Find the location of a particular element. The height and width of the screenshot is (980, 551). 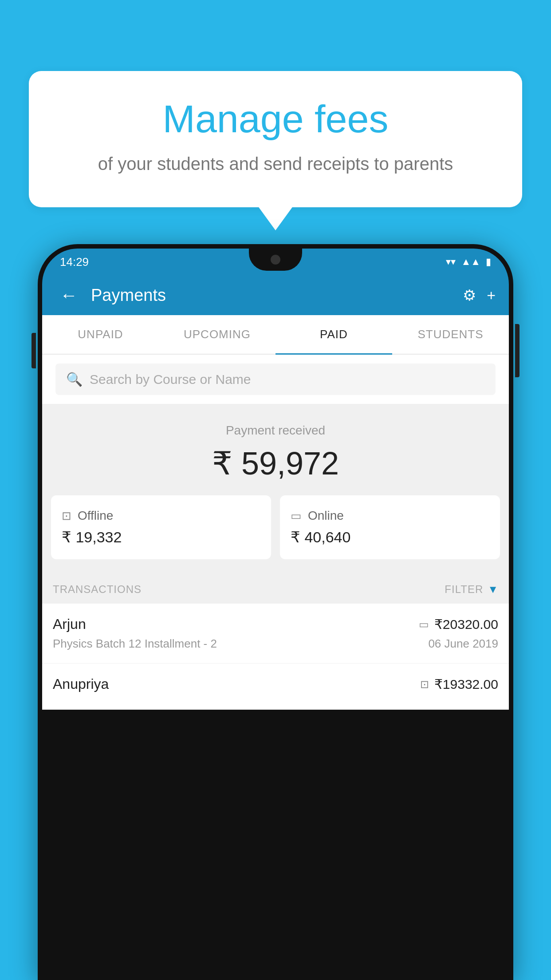

search-bar: 🔍 Search by Course or Name is located at coordinates (276, 379).